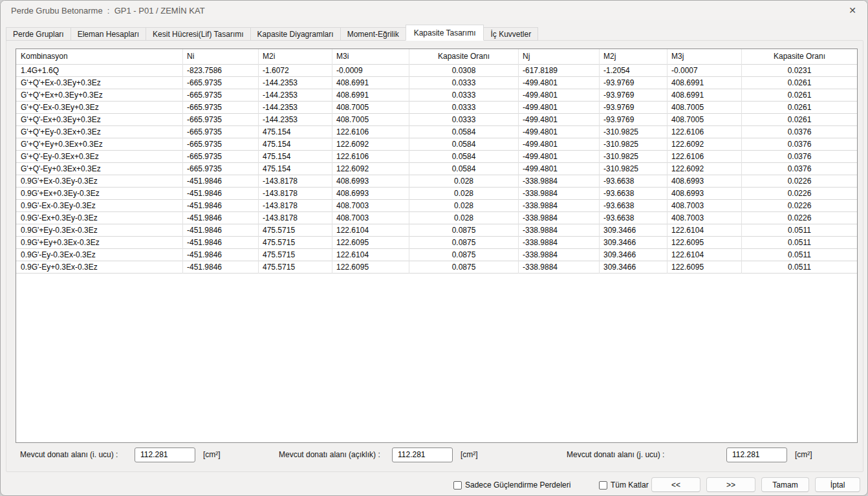  I want to click on tab-perde-gruplari: Perde Grupları, so click(39, 34).